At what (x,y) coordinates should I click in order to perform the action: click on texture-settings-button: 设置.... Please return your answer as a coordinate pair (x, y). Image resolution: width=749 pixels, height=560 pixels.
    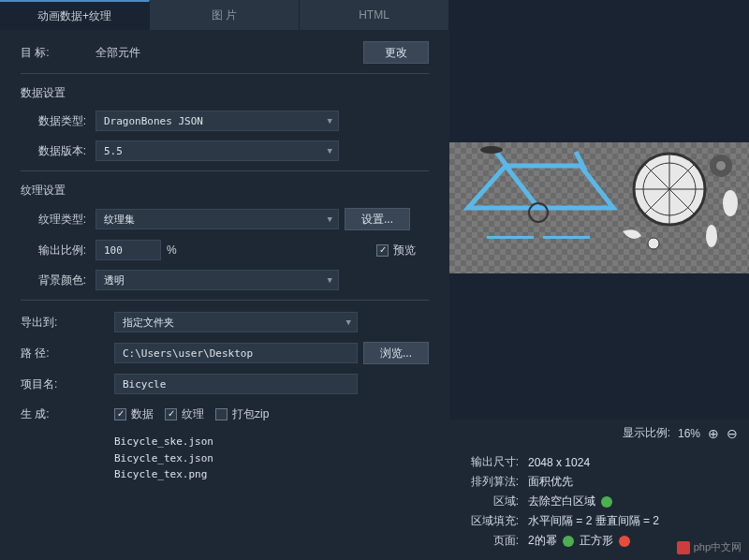
    Looking at the image, I should click on (377, 219).